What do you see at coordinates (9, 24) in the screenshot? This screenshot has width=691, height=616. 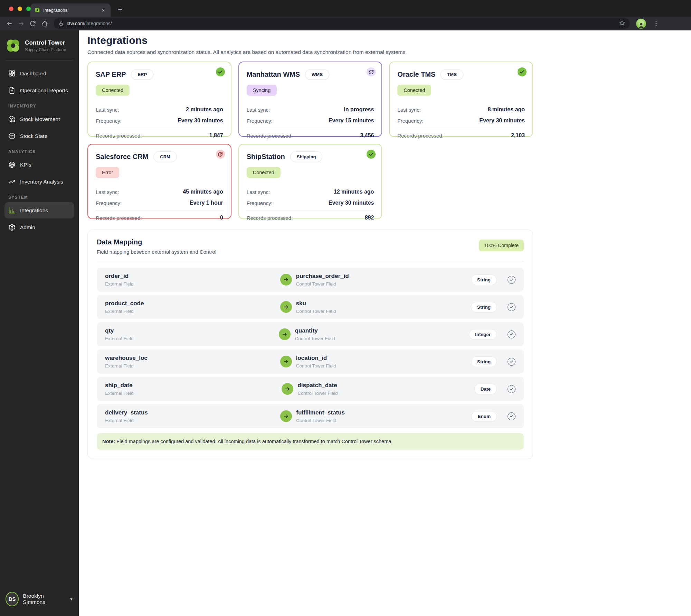 I see `back-button` at bounding box center [9, 24].